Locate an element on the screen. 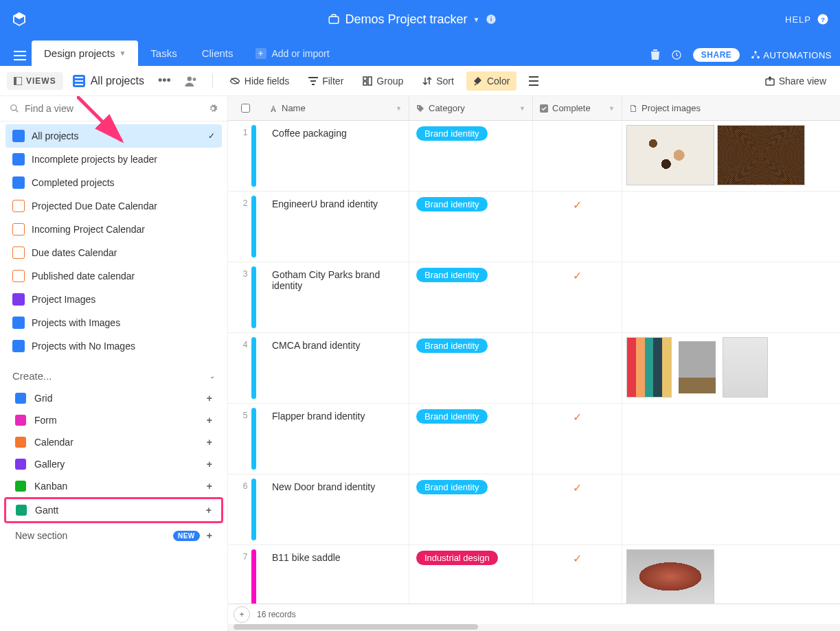 This screenshot has width=840, height=631. find-view-input is located at coordinates (117, 108).